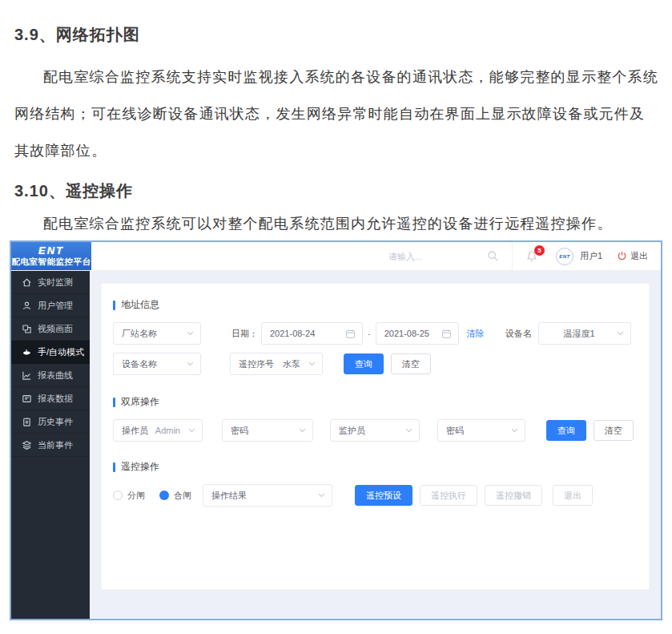 Image resolution: width=672 pixels, height=634 pixels. I want to click on sidebar-item-label: 实时监测, so click(55, 282).